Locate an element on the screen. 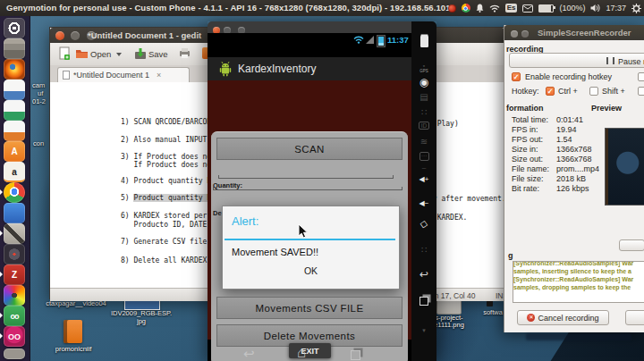 The image size is (644, 361). tab-close-icon: × is located at coordinates (159, 75).